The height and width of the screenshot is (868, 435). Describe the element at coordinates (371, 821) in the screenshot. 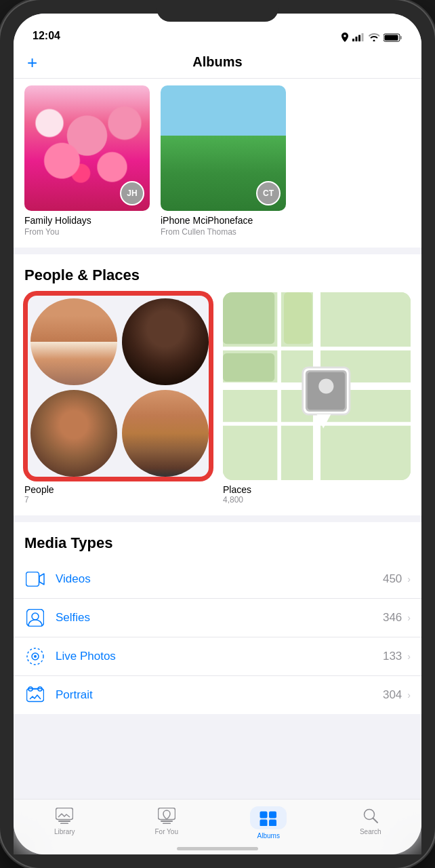

I see `tab-search: Search` at that location.